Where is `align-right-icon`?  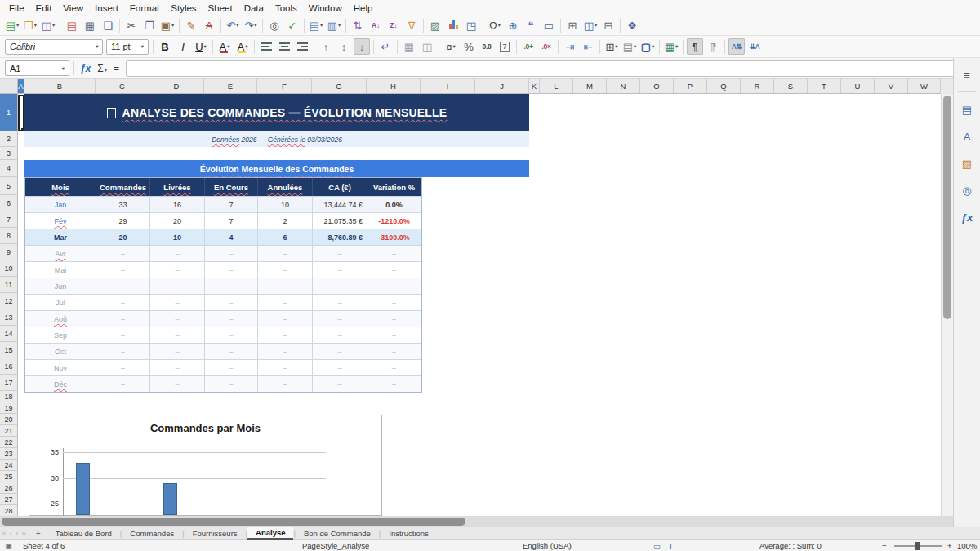
align-right-icon is located at coordinates (302, 47).